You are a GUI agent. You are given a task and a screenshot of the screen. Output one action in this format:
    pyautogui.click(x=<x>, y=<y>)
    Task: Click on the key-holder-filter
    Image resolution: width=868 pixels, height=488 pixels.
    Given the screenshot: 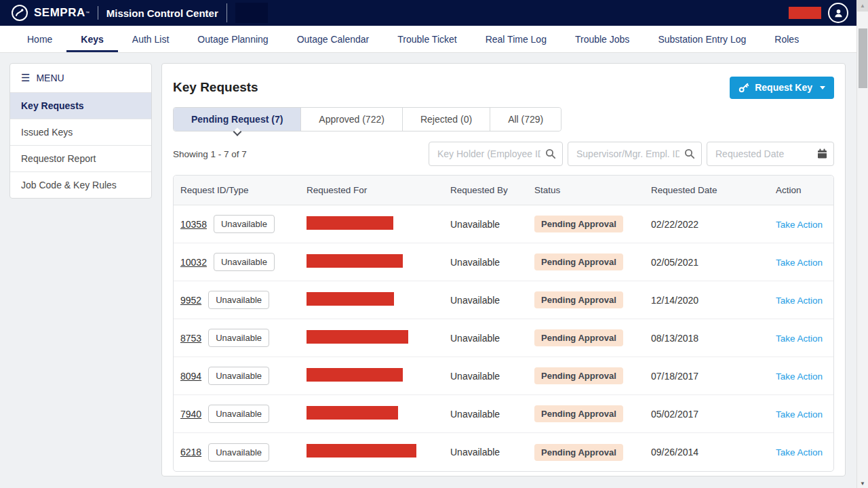 What is the action you would take?
    pyautogui.click(x=496, y=154)
    